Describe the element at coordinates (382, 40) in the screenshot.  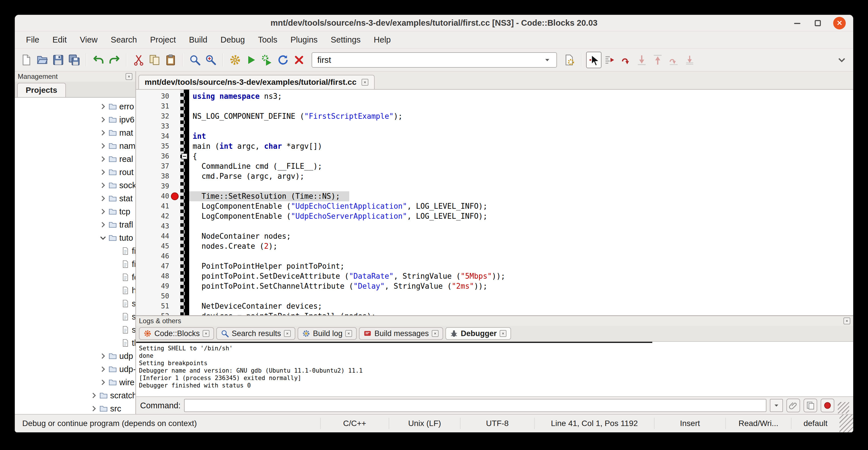
I see `menu-item-help: Help` at that location.